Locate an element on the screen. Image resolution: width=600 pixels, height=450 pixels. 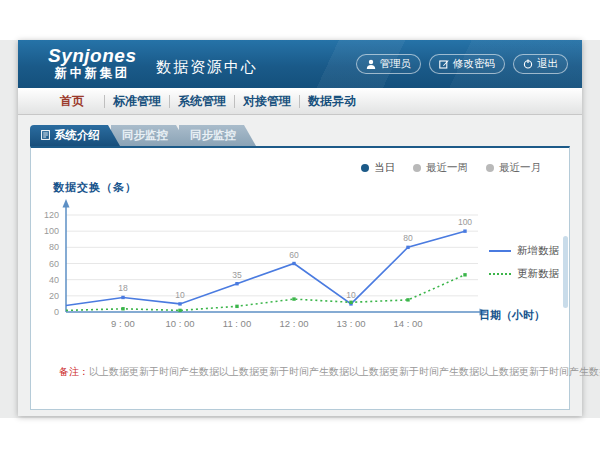
logo-text-en: Synjones is located at coordinates (92, 56).